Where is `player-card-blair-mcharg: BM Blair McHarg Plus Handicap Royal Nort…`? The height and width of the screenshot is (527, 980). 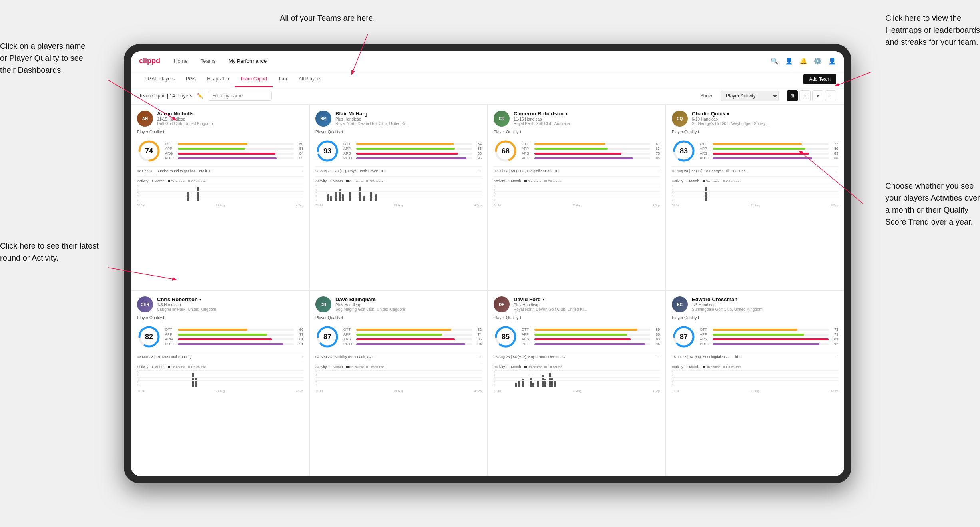 player-card-blair-mcharg: BM Blair McHarg Plus Handicap Royal Nort… is located at coordinates (398, 197).